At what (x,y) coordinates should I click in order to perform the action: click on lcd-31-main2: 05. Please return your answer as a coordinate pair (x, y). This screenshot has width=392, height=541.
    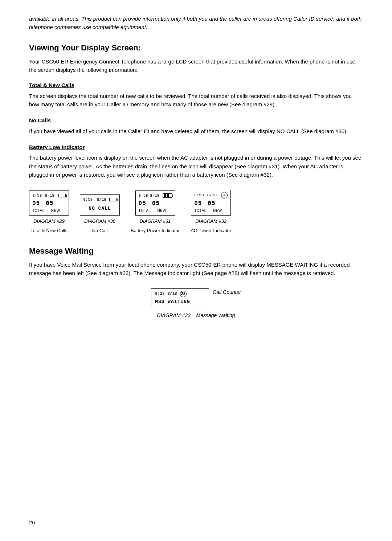
    Looking at the image, I should click on (156, 204).